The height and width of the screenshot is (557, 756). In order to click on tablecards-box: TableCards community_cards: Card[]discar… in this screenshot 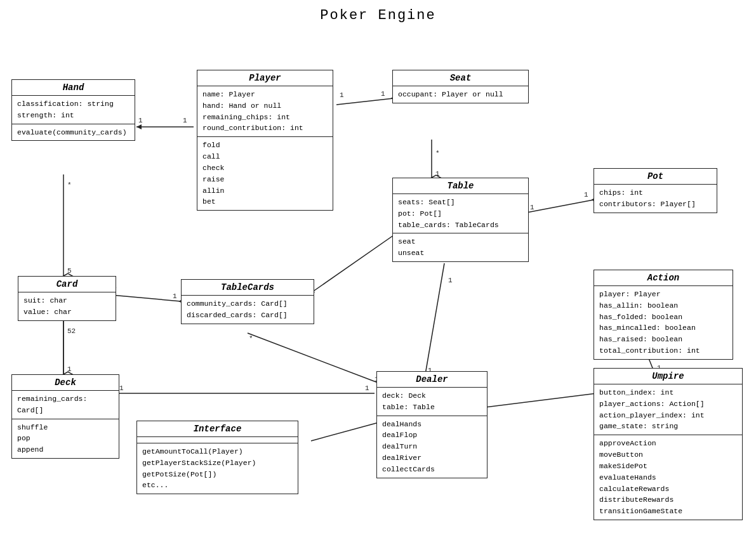, I will do `click(248, 302)`.